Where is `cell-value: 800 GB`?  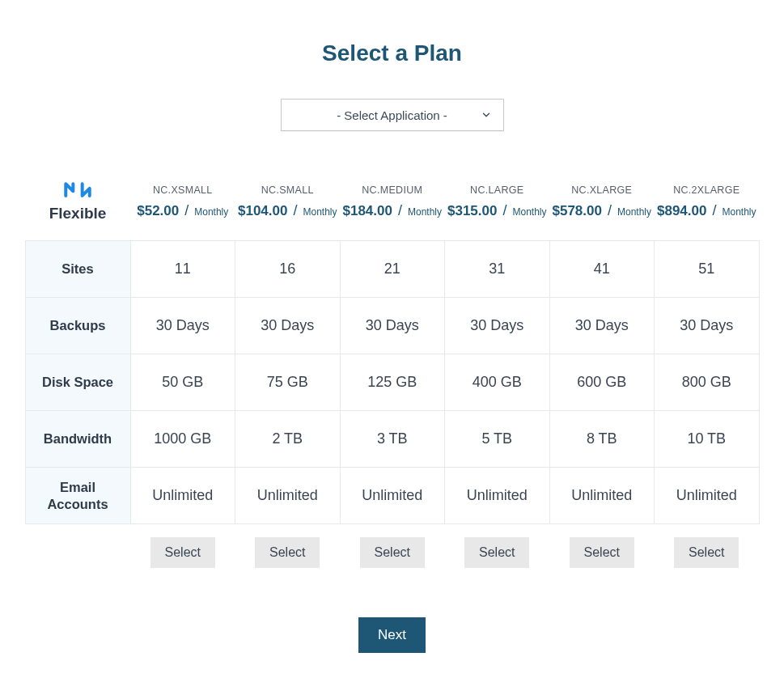 cell-value: 800 GB is located at coordinates (707, 383).